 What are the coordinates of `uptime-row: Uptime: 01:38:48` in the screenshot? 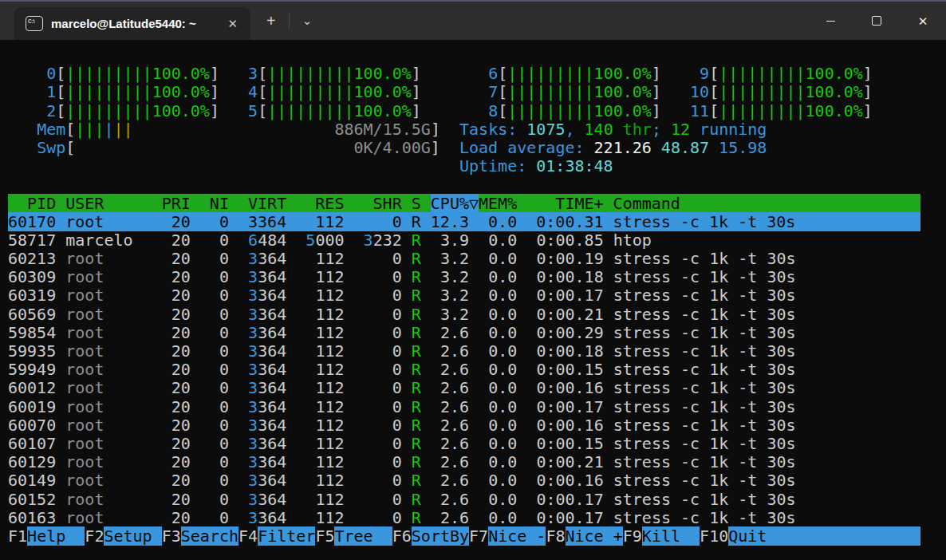 It's located at (311, 166).